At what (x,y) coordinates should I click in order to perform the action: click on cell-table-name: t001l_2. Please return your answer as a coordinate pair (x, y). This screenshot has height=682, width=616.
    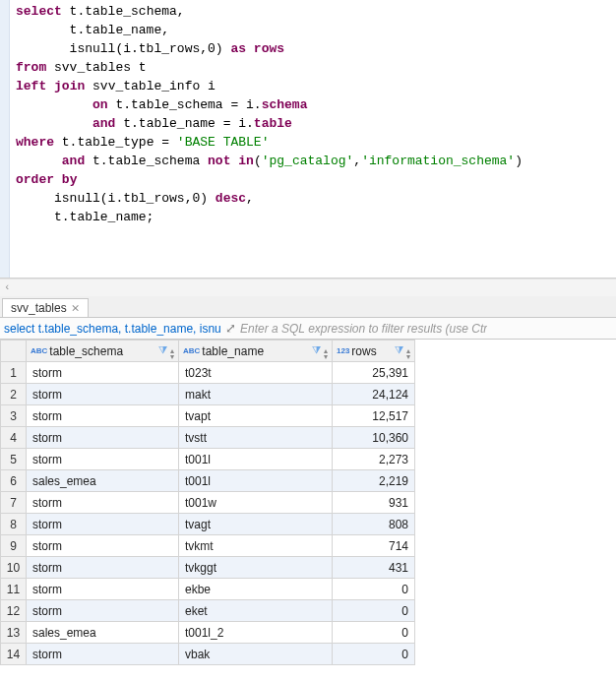
    Looking at the image, I should click on (256, 633).